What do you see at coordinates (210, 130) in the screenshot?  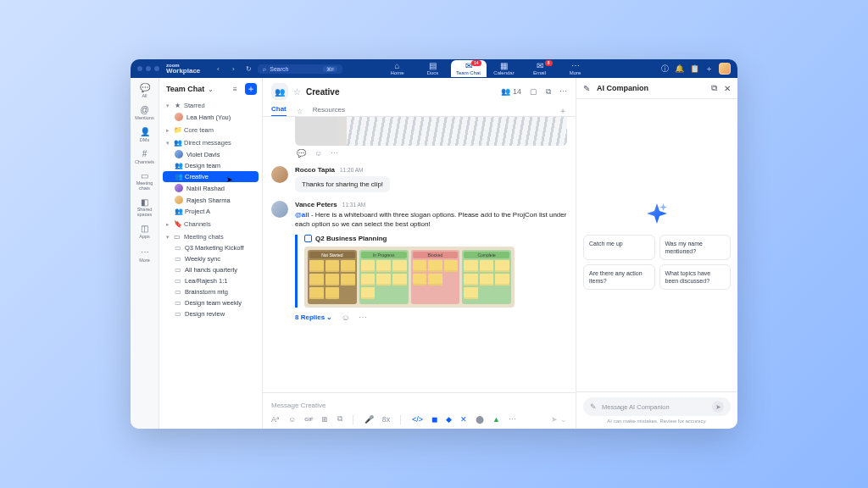 I see `section-core-team: ▸📁Core team` at bounding box center [210, 130].